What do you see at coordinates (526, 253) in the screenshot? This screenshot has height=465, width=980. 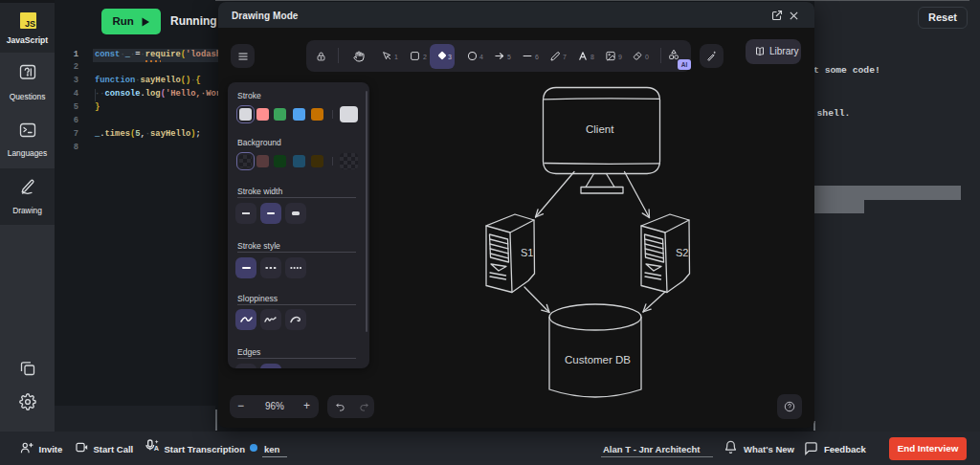 I see `svg-text: S1` at bounding box center [526, 253].